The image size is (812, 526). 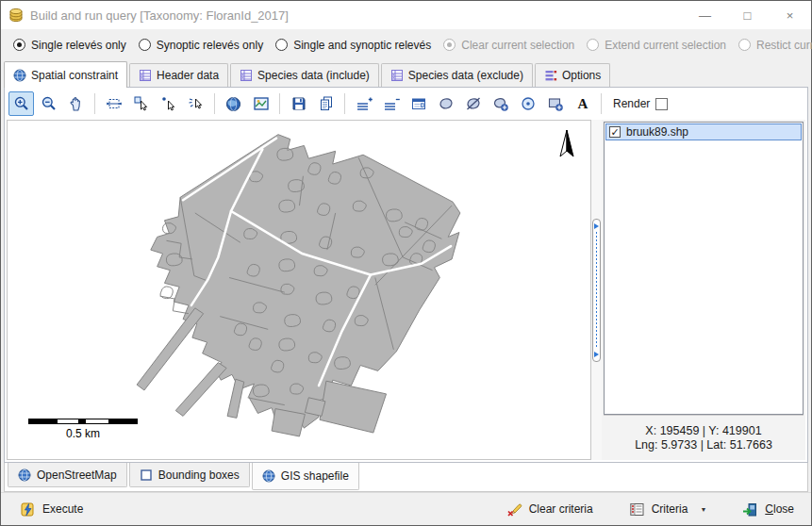 What do you see at coordinates (509, 45) in the screenshot?
I see `radio-clear-selection: Clear current selection` at bounding box center [509, 45].